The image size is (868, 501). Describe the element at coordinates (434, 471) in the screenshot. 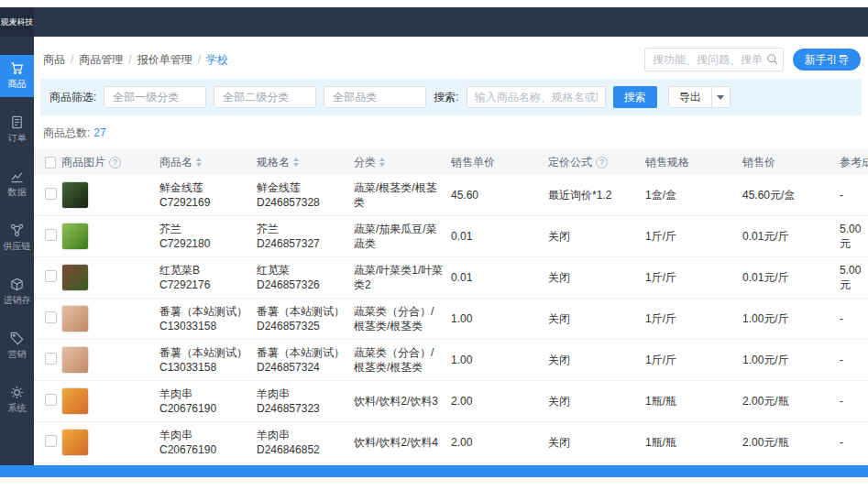

I see `bottom-bar` at that location.